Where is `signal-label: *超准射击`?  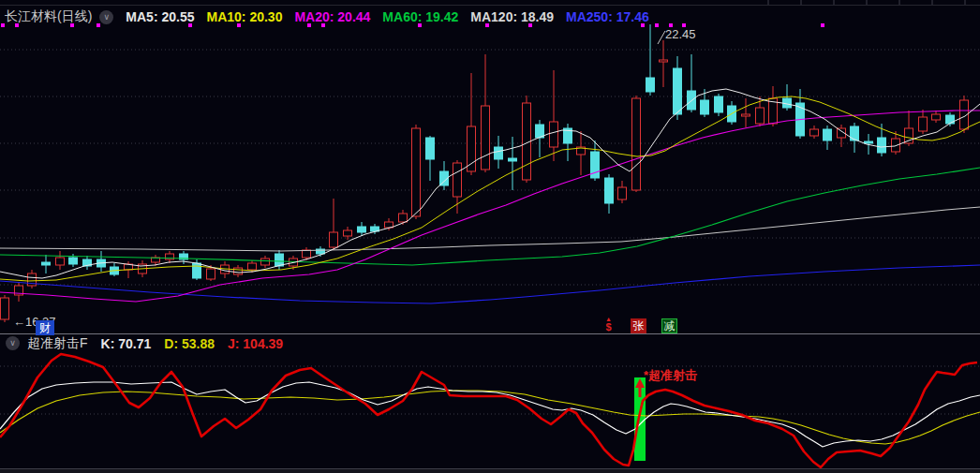 signal-label: *超准射击 is located at coordinates (671, 376).